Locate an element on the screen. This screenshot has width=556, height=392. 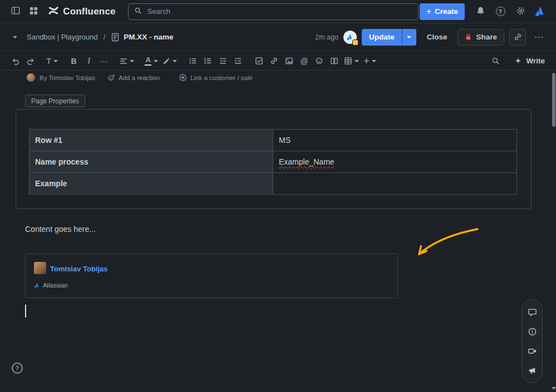
gear-icon is located at coordinates (521, 12).